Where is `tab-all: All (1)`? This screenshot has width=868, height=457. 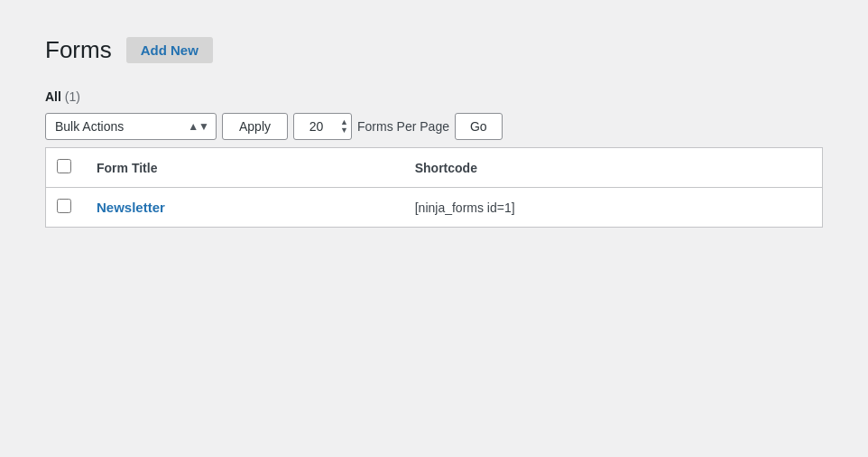 tab-all: All (1) is located at coordinates (434, 97).